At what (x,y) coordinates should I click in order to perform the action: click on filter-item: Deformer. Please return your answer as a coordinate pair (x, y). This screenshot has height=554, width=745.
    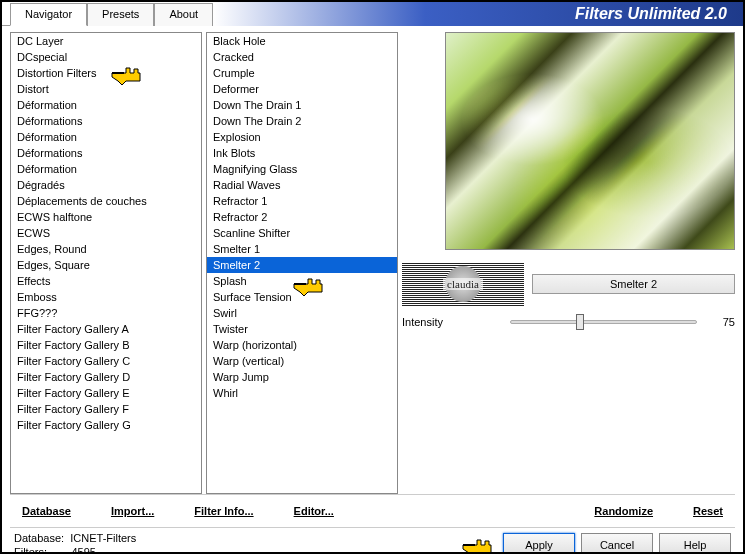
    Looking at the image, I should click on (302, 89).